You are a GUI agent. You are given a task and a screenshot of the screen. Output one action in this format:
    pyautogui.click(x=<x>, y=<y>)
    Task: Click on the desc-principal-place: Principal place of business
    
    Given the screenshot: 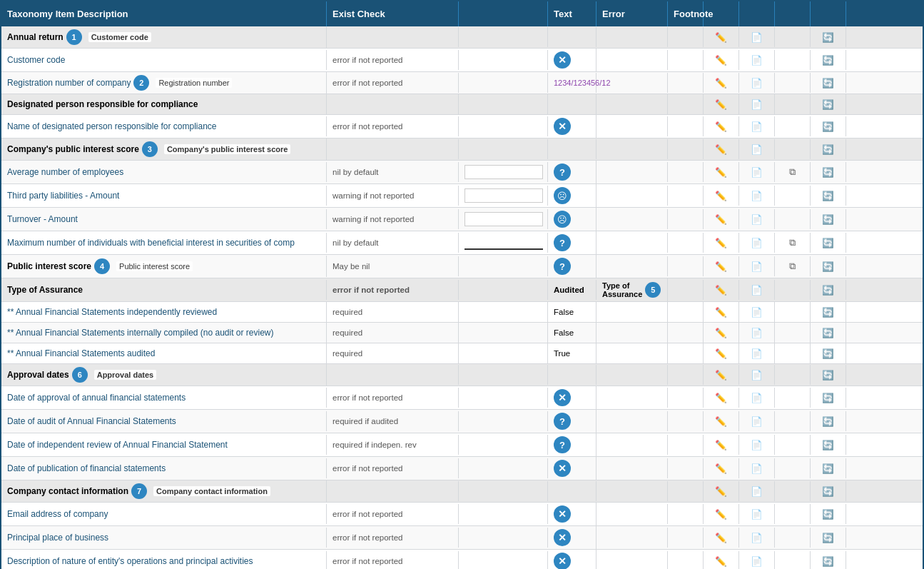 What is the action you would take?
    pyautogui.click(x=58, y=538)
    